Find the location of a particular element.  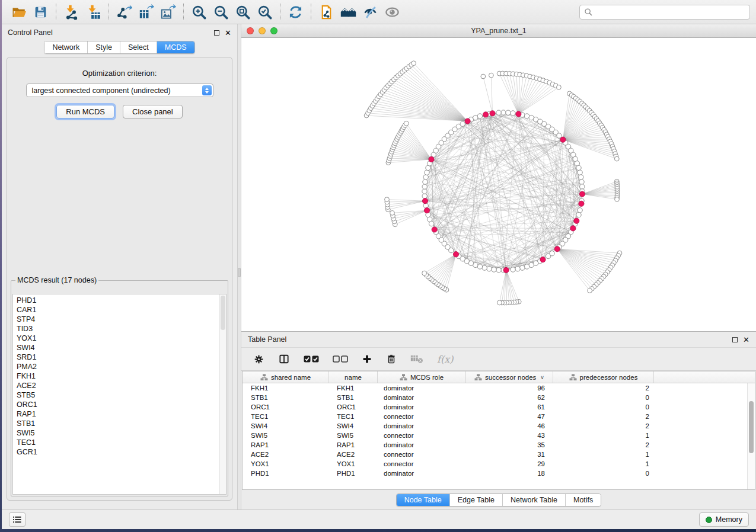

zoom-in-icon is located at coordinates (199, 12).